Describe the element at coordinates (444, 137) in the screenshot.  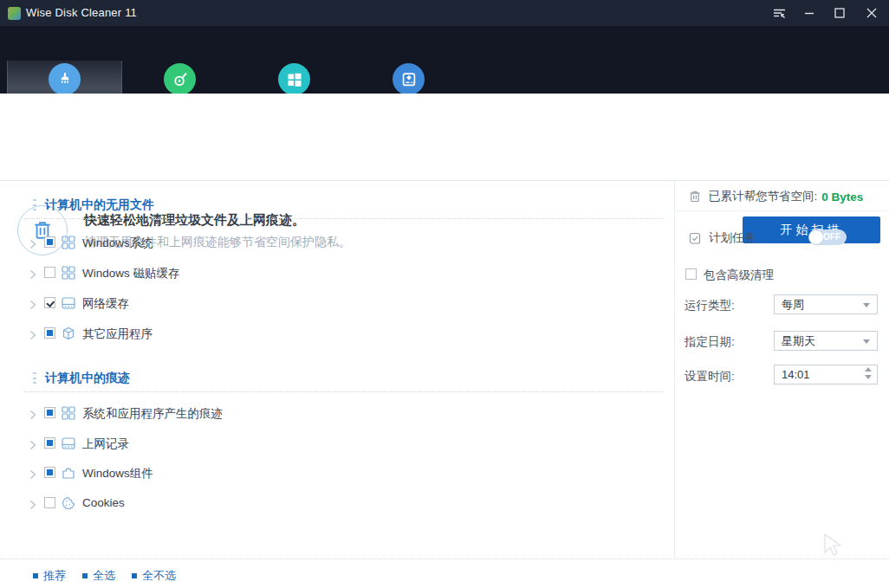
I see `header-band: 快速轻松地清理垃圾文件及上网痕迹。 清理无用文件和上网痕迹能够节省空间保护隐私。…` at that location.